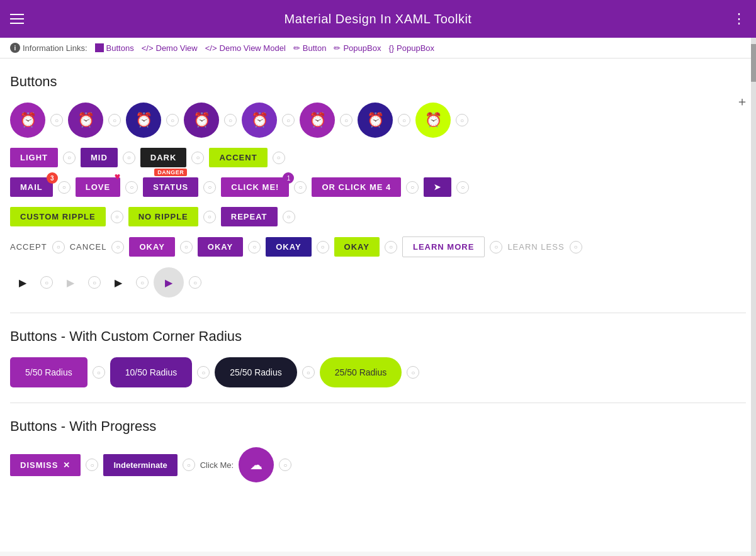  What do you see at coordinates (317, 120) in the screenshot?
I see `icon-btn-purple2: ⏰` at bounding box center [317, 120].